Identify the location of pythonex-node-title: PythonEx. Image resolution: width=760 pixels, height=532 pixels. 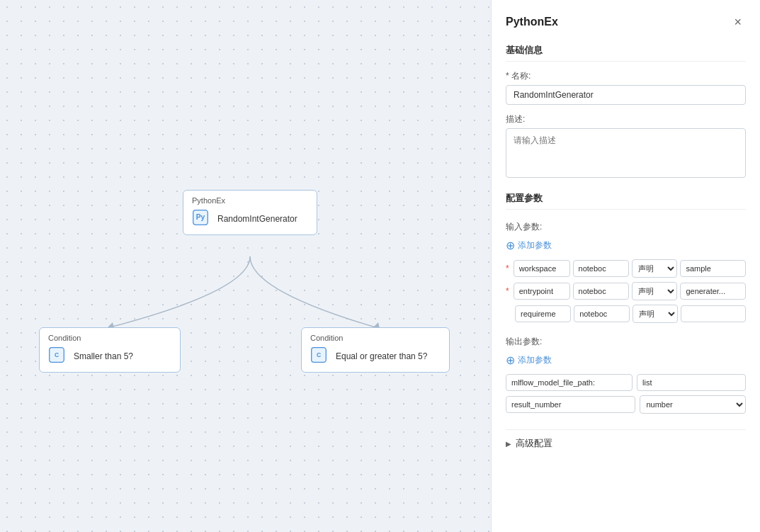
(250, 200).